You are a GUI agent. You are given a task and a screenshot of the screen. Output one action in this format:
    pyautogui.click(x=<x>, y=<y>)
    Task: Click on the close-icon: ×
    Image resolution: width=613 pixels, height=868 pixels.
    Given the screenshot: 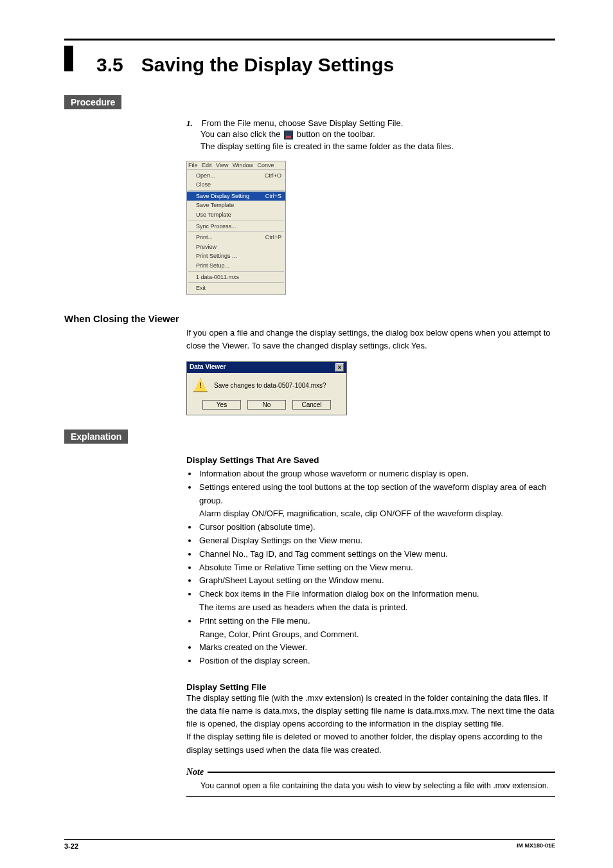 What is the action you would take?
    pyautogui.click(x=339, y=368)
    